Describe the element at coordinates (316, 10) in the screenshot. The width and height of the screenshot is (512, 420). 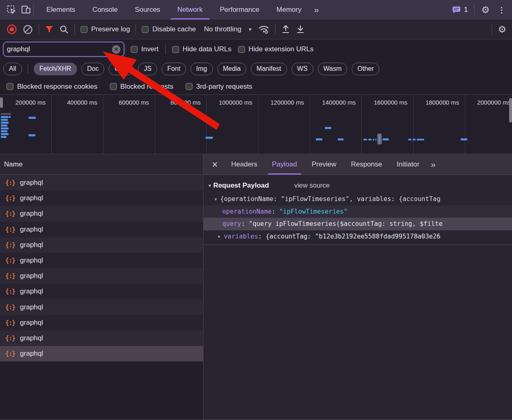
I see `more-tabs-icon: »` at that location.